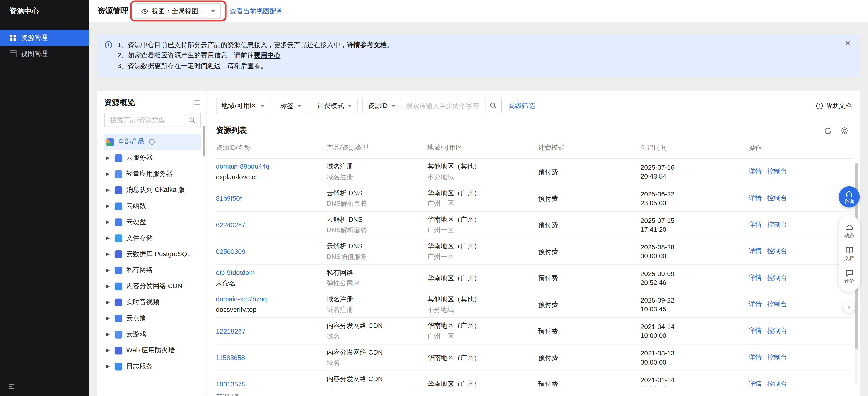  I want to click on product-item: 私有网络, so click(152, 270).